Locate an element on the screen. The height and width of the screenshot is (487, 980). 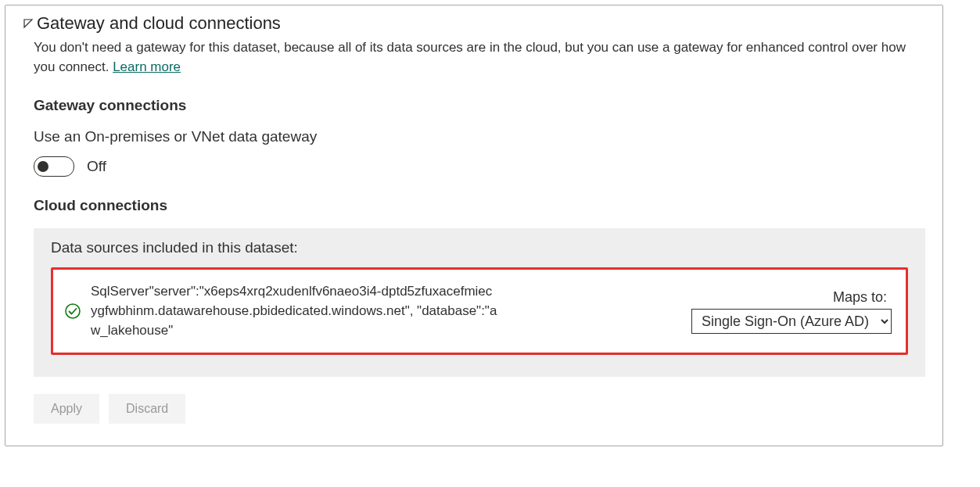
gateway-toggle-label: Use an On-premises or VNet data gateway is located at coordinates (479, 137).